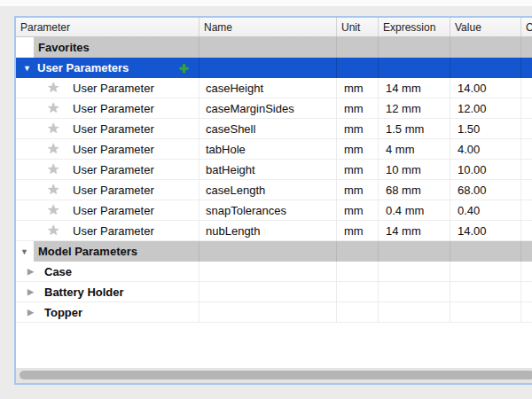 Image resolution: width=532 pixels, height=399 pixels. I want to click on value-cell: 12.00, so click(486, 108).